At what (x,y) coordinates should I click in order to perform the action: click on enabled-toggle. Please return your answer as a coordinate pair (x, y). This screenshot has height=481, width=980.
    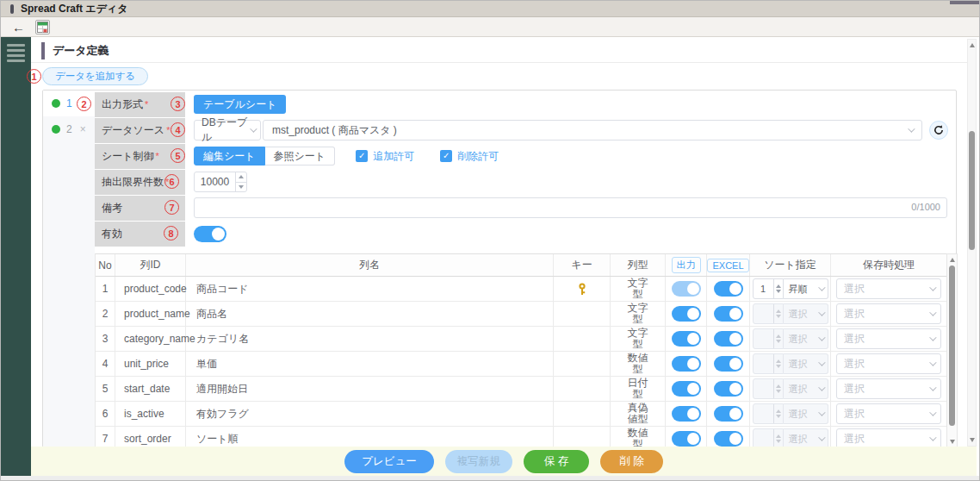
    Looking at the image, I should click on (210, 234).